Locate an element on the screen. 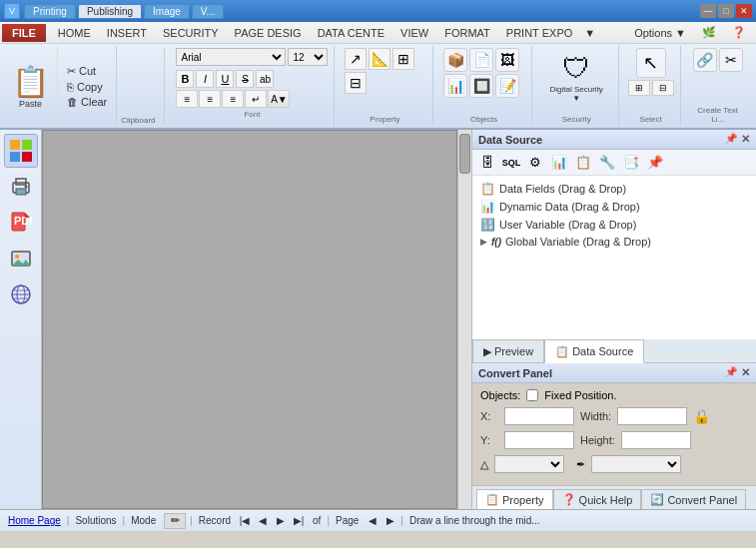 The width and height of the screenshot is (756, 548). page-prev: ◀ is located at coordinates (373, 521).